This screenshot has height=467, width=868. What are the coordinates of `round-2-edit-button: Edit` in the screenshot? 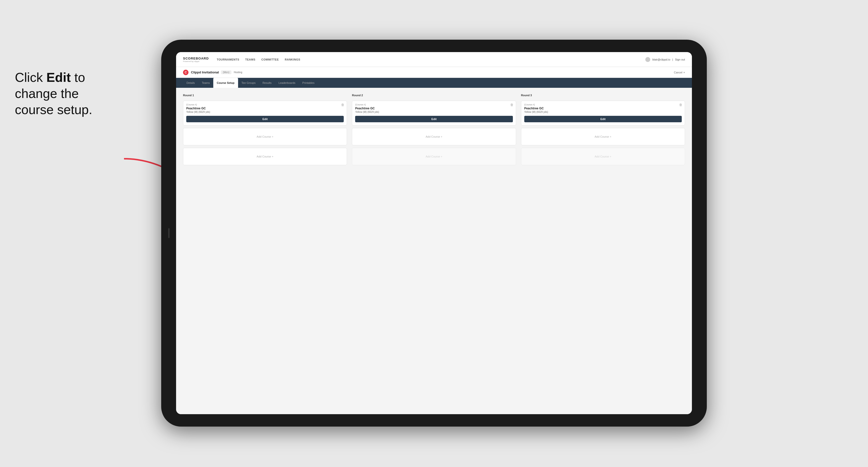 It's located at (434, 119).